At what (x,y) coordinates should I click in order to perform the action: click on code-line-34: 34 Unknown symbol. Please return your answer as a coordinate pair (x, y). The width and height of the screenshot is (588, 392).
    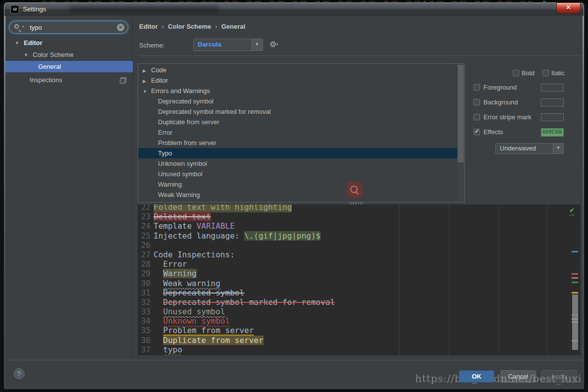
    Looking at the image, I should click on (354, 321).